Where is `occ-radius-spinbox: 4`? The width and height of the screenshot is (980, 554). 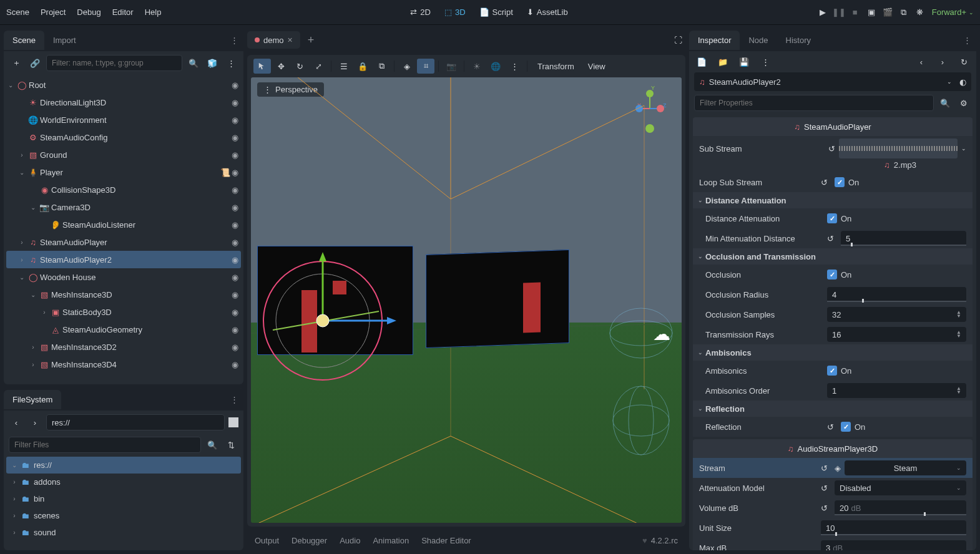 occ-radius-spinbox: 4 is located at coordinates (896, 294).